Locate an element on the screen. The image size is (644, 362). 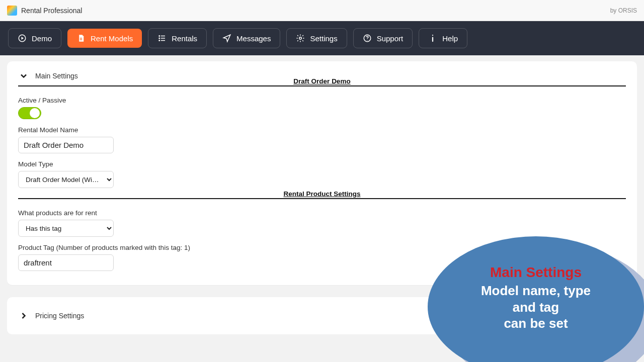
nav-label: Support is located at coordinates (390, 38).